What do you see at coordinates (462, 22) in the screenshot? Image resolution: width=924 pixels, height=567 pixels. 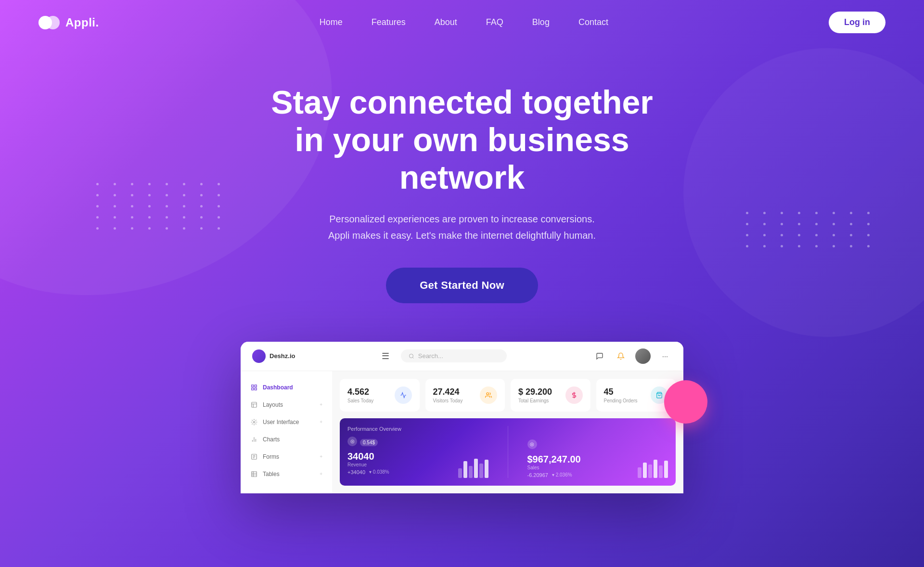 I see `navbar: Appli. Home Features About FAQ Blog Cont…` at bounding box center [462, 22].